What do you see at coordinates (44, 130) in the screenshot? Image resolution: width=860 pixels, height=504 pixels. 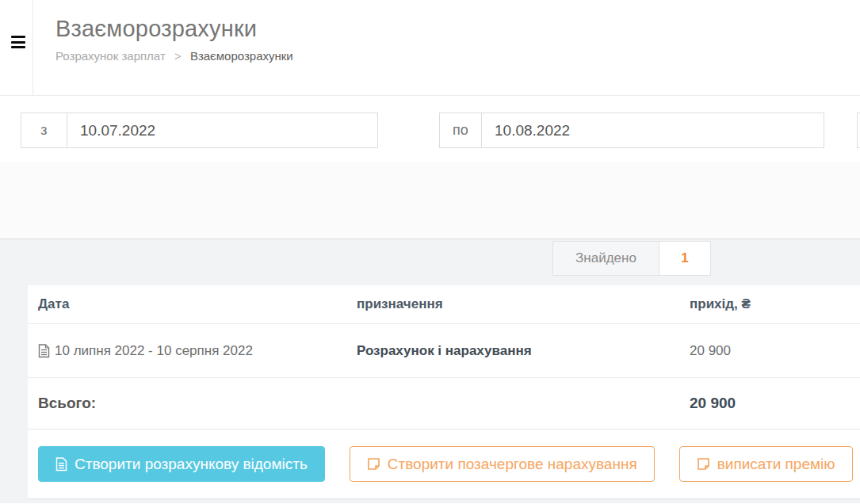 I see `date-from-label: з` at bounding box center [44, 130].